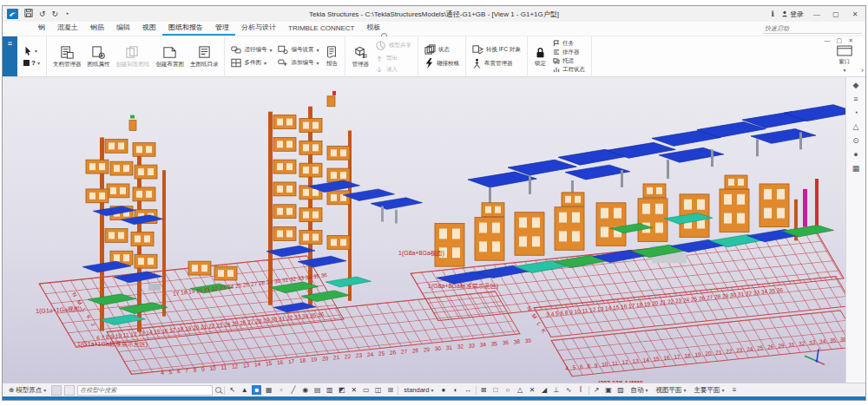  I want to click on snap-any-icon: Ⅰ, so click(582, 390).